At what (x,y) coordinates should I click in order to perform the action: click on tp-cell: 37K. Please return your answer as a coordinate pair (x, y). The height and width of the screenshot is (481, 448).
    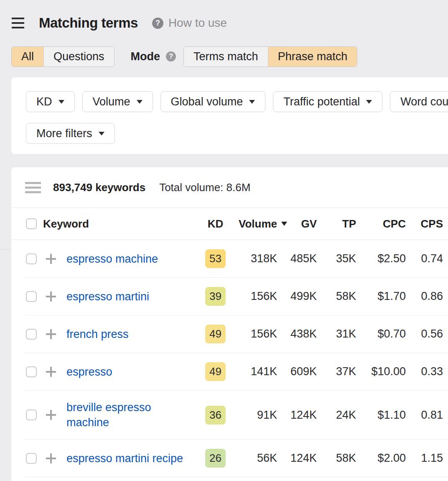
    Looking at the image, I should click on (336, 371).